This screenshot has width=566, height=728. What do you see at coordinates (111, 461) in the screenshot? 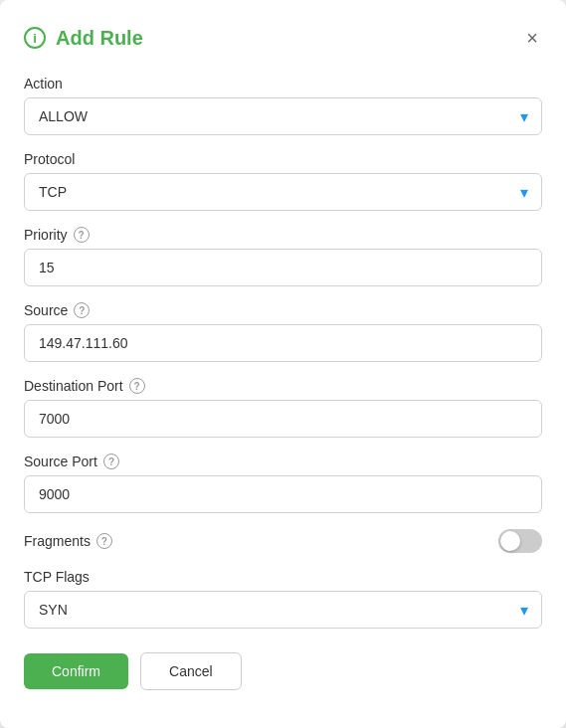
I see `source-port-help-icon: ?` at bounding box center [111, 461].